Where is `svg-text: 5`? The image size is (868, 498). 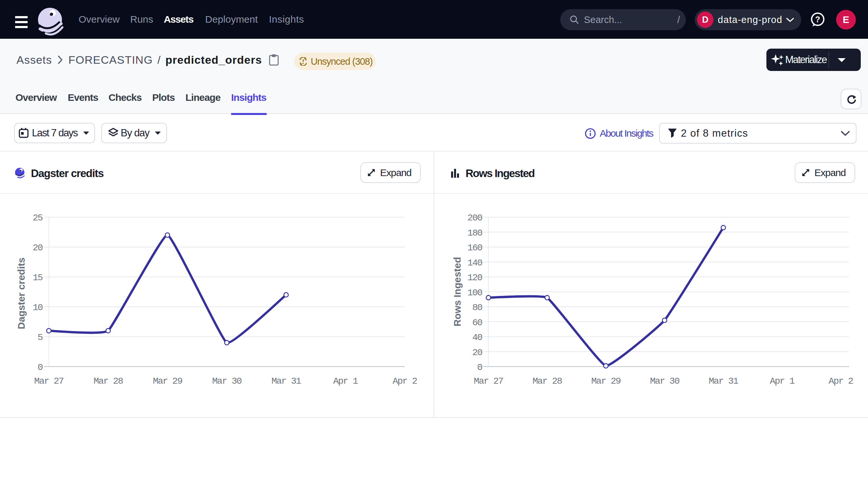
svg-text: 5 is located at coordinates (40, 338).